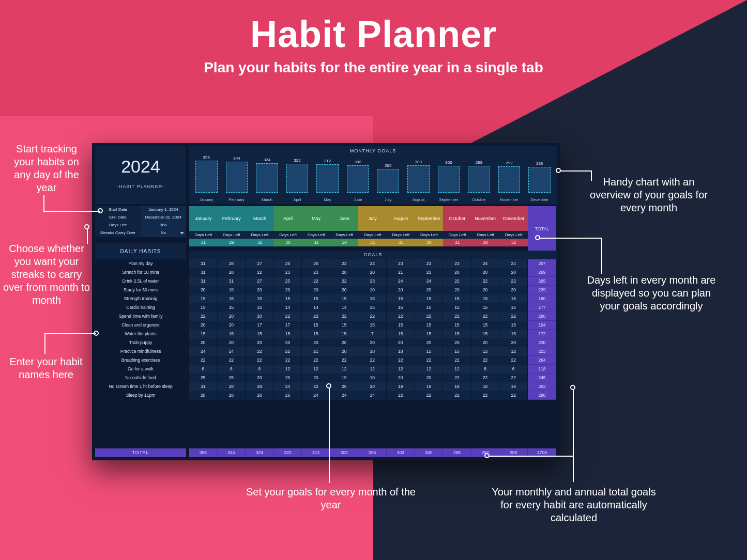 This screenshot has height=560, width=747. What do you see at coordinates (514, 219) in the screenshot?
I see `month-header: December` at bounding box center [514, 219].